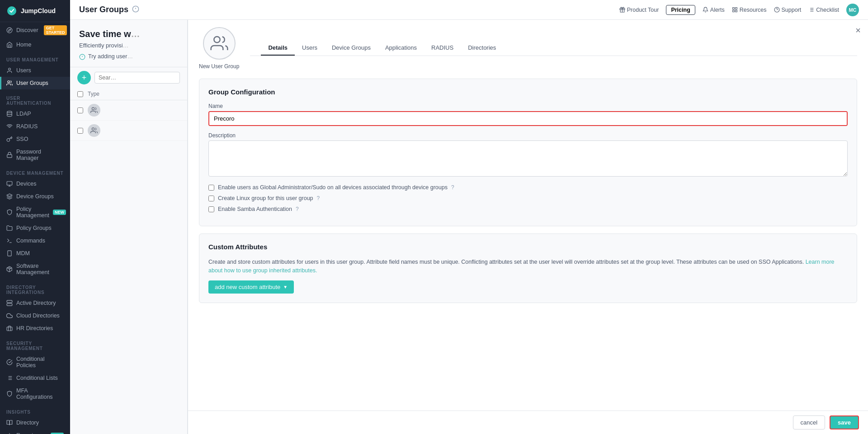  Describe the element at coordinates (35, 423) in the screenshot. I see `sidebar-item-directory: Directory` at that location.